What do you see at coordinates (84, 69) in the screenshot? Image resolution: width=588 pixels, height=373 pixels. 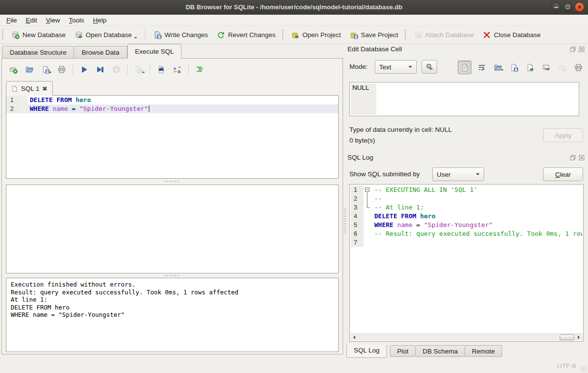 I see `execute-all-icon` at bounding box center [84, 69].